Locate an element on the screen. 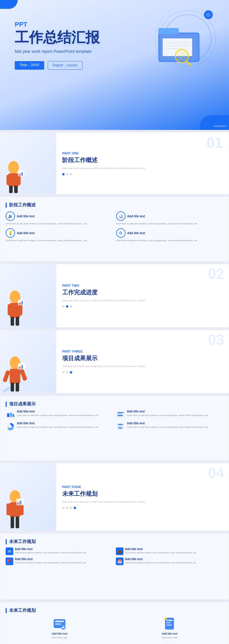  fl-header: 未来工作规划 is located at coordinates (114, 542).